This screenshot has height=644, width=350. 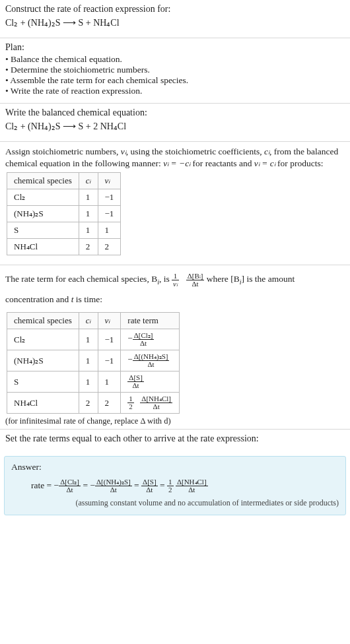 I want to click on balanced-equation: Cl₂ + (NH₄)₂S ⟶ S + 2 NH₄Cl, so click(x=175, y=127).